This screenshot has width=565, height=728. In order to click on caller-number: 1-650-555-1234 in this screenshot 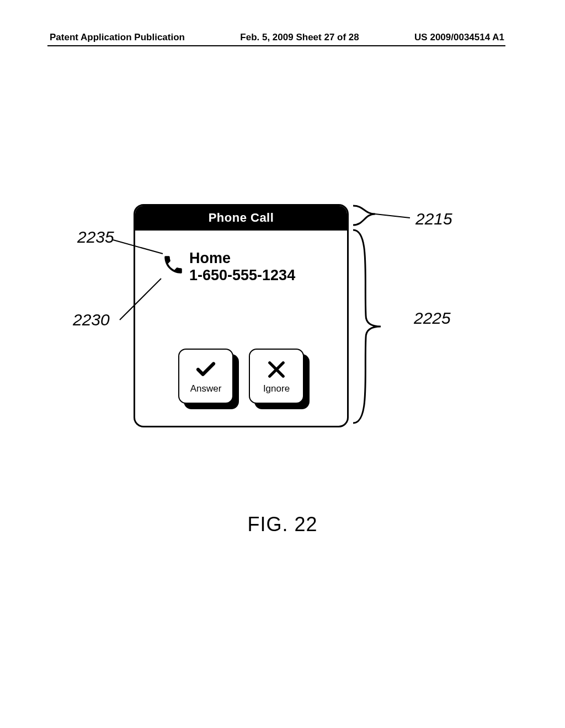, I will do `click(242, 276)`.